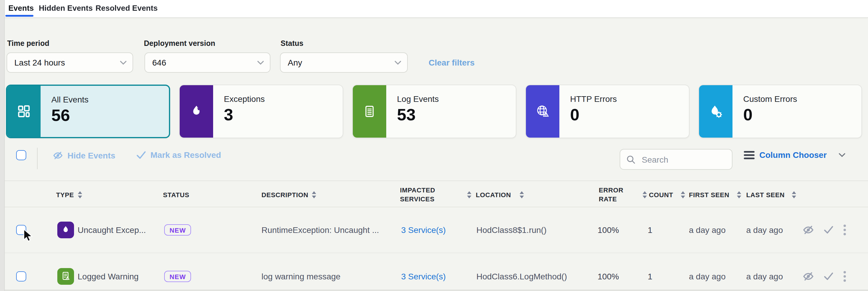  I want to click on hide-events-label: Hide Events, so click(91, 155).